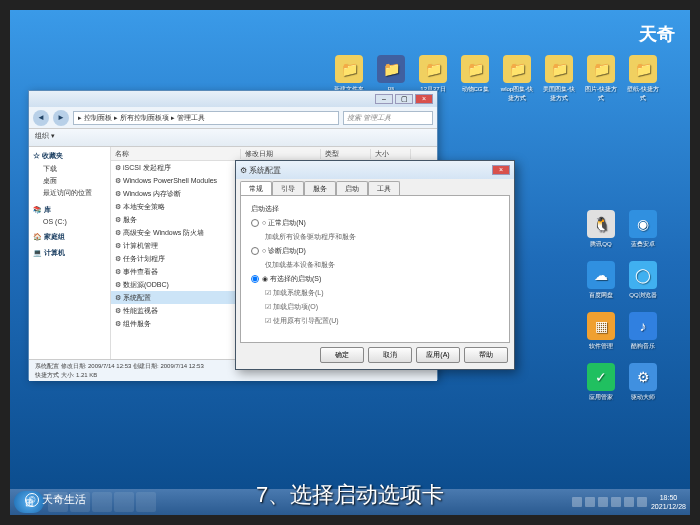 Image resolution: width=700 pixels, height=525 pixels. Describe the element at coordinates (41, 118) in the screenshot. I see `back-button: ◄` at that location.